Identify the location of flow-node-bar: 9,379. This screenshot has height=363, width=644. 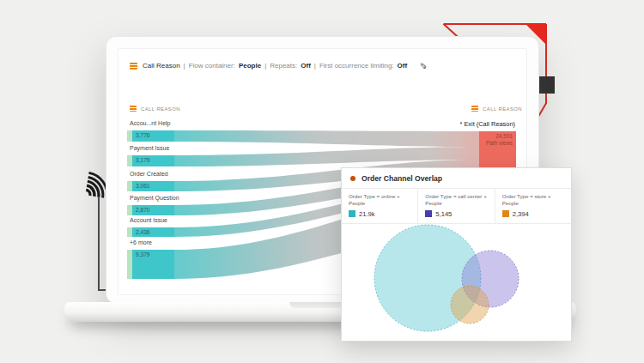
(151, 264).